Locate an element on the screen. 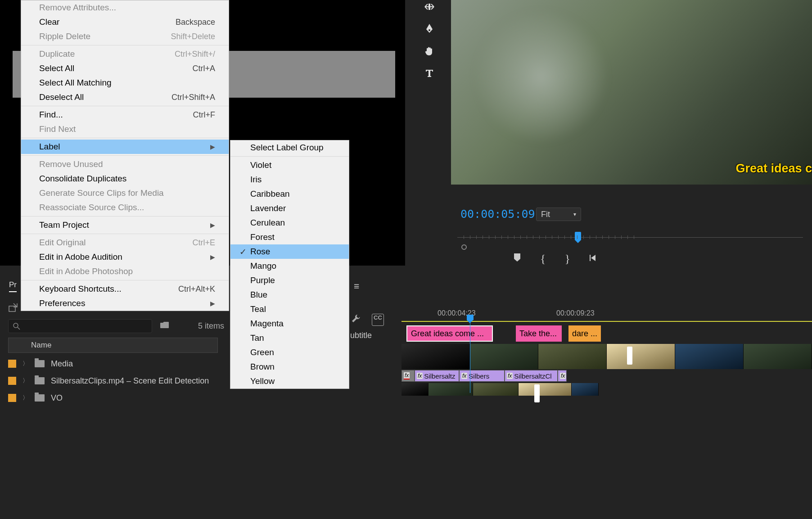 Image resolution: width=812 pixels, height=519 pixels. filter-bin-icon is located at coordinates (165, 326).